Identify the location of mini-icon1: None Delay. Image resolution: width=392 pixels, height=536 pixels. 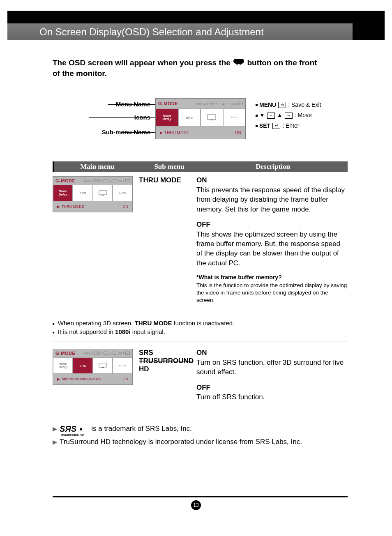
(62, 193).